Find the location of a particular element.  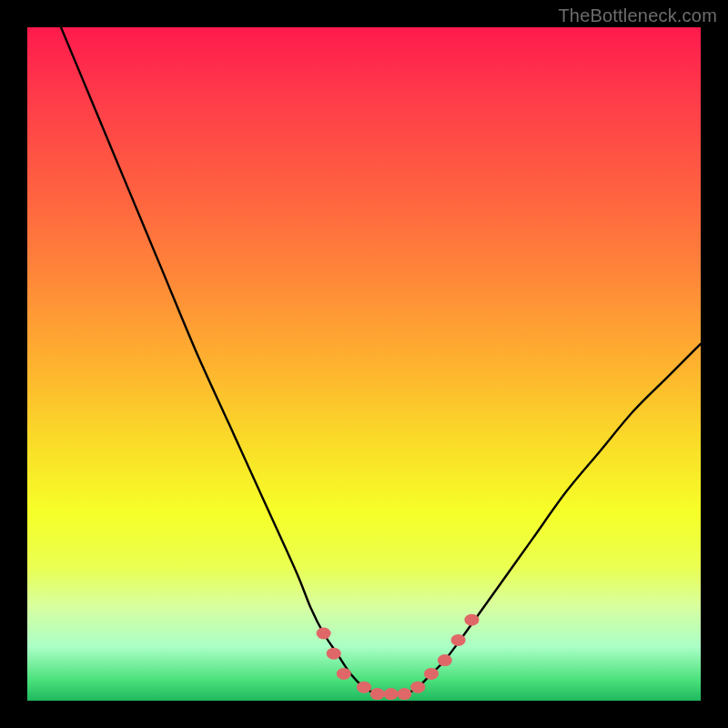

highlight-markers is located at coordinates (399, 657).